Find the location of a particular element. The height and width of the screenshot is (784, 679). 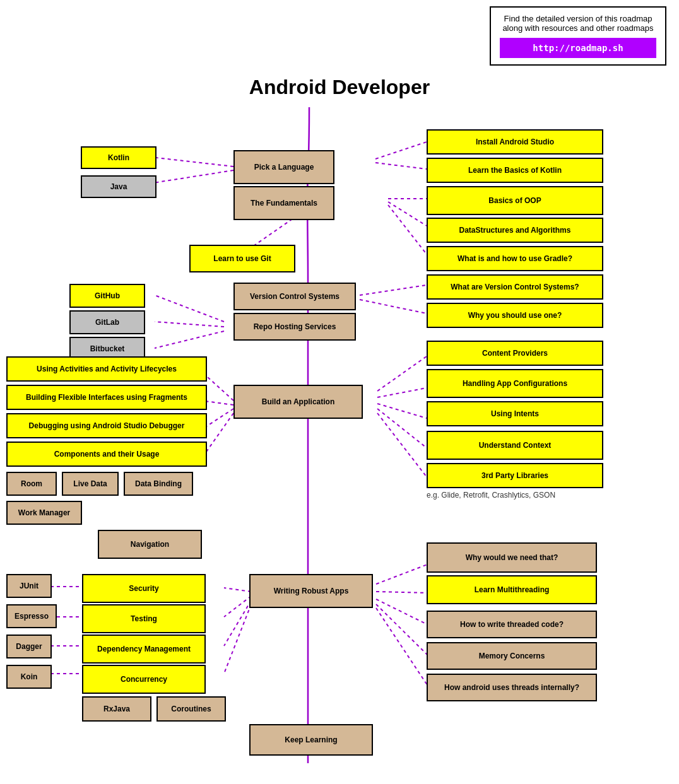

third-party-note: e.g. Glide, Retrofit, Crashlytics, GSON is located at coordinates (491, 495).